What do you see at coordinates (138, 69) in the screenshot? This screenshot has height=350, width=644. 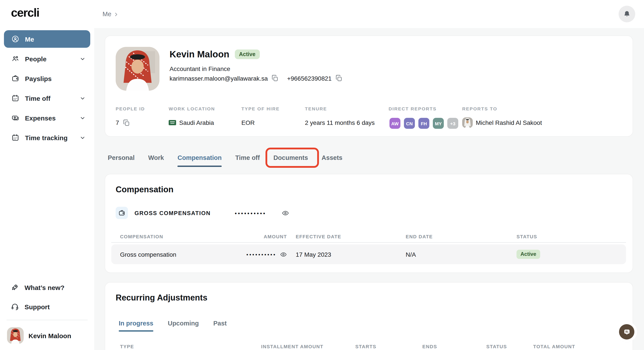 I see `profile-photo` at bounding box center [138, 69].